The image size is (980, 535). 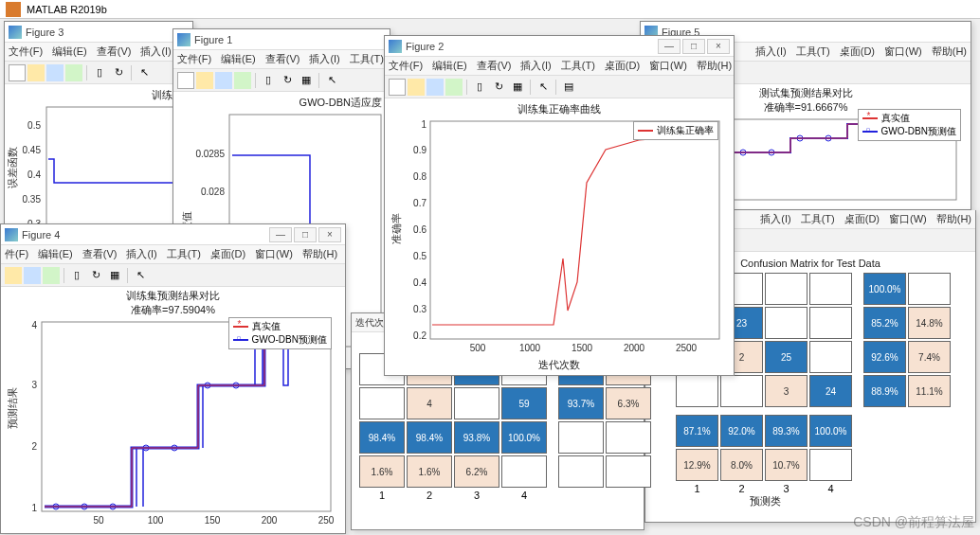 What do you see at coordinates (34, 508) in the screenshot?
I see `svg-text: 1` at bounding box center [34, 508].